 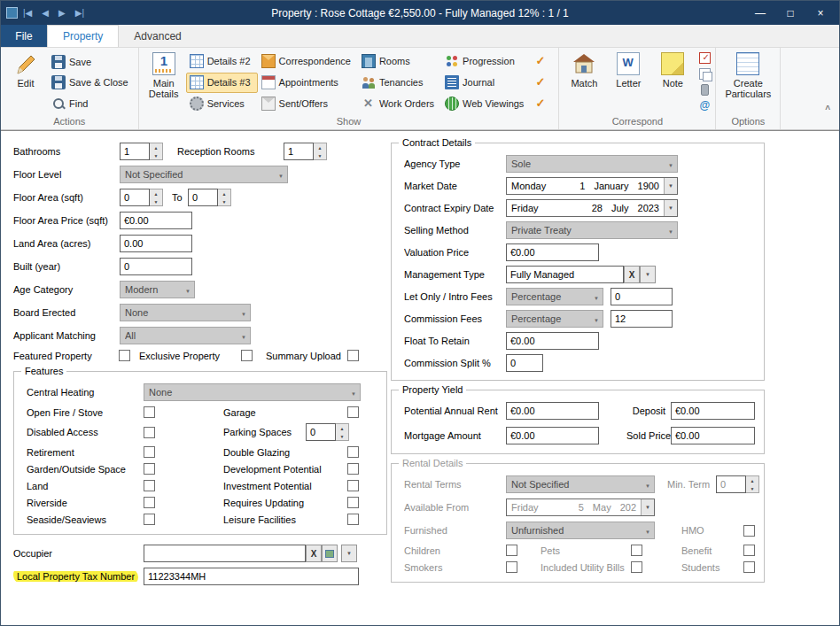 I want to click on seaside-checkbox, so click(x=149, y=519).